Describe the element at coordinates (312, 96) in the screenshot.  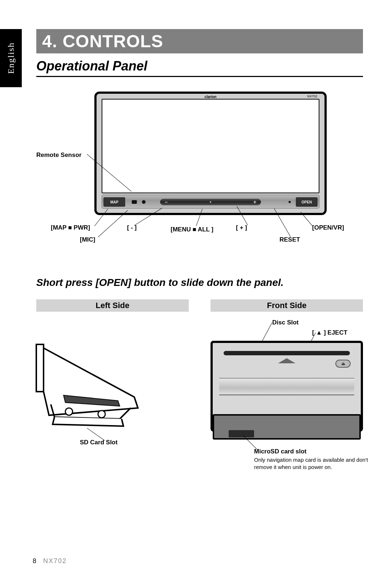
I see `model-badge: NX702` at that location.